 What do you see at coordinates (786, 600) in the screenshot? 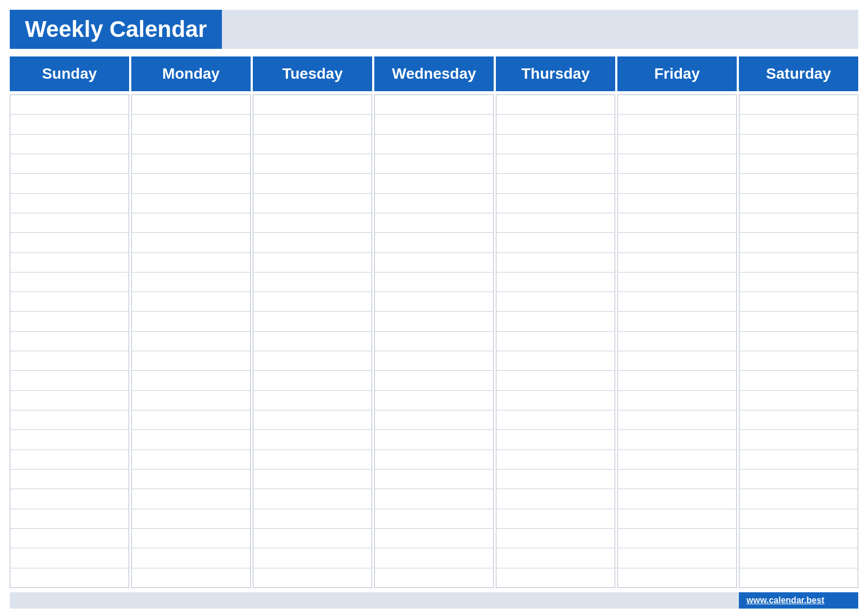
I see `footer-url: www.calendar.best` at bounding box center [786, 600].